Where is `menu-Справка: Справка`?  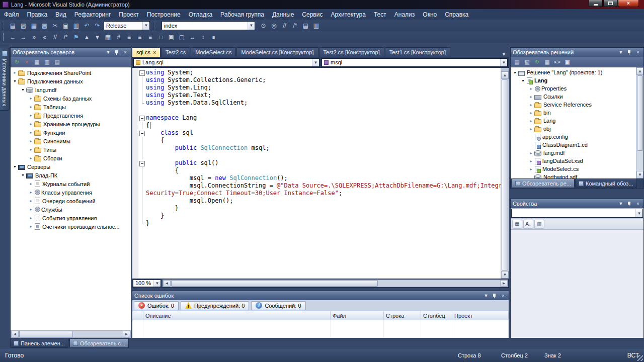
menu-Справка: Справка is located at coordinates (457, 15).